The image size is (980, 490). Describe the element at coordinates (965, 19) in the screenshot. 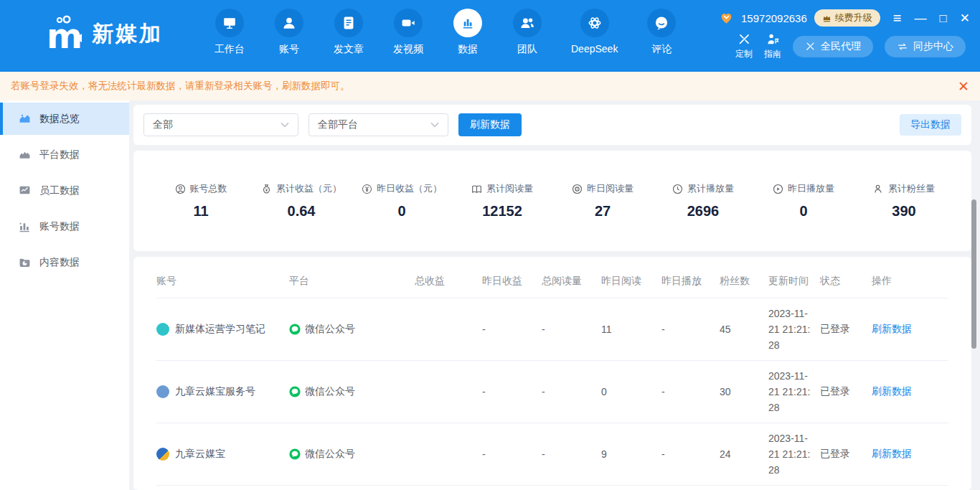

I see `close-button: ✕` at that location.